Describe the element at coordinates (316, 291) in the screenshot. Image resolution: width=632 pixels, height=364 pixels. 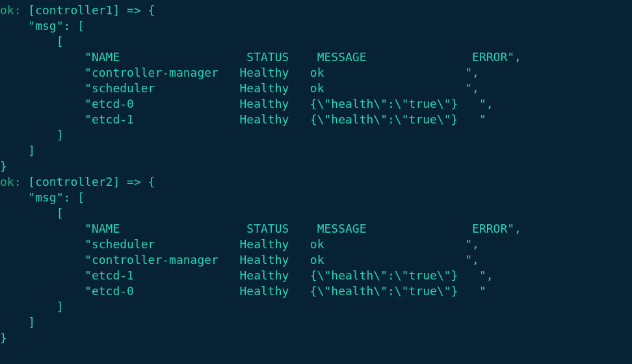
I see `terminal-line: "etcd-0 Healthy {\"health\":\"true\"} "` at that location.